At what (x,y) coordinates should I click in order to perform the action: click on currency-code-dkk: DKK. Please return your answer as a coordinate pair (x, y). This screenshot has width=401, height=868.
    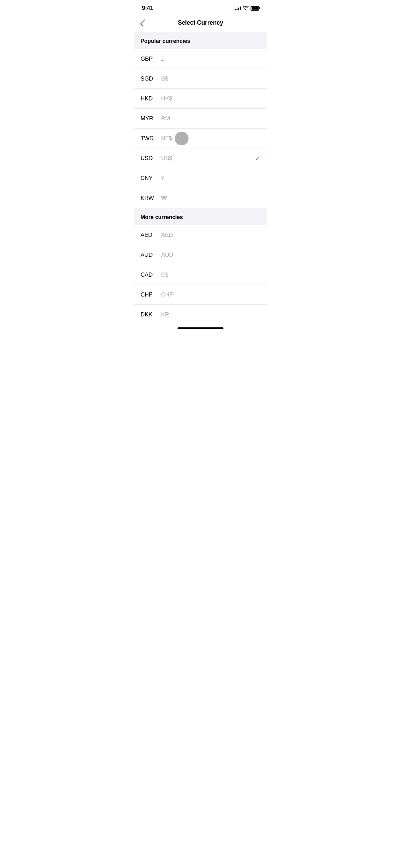
    Looking at the image, I should click on (151, 315).